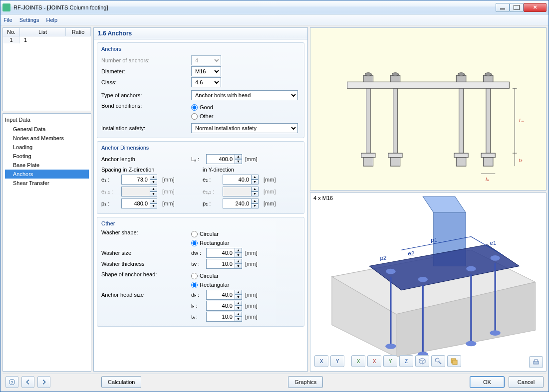  What do you see at coordinates (110, 203) in the screenshot?
I see `symbol-p1: p₁ :` at bounding box center [110, 203].